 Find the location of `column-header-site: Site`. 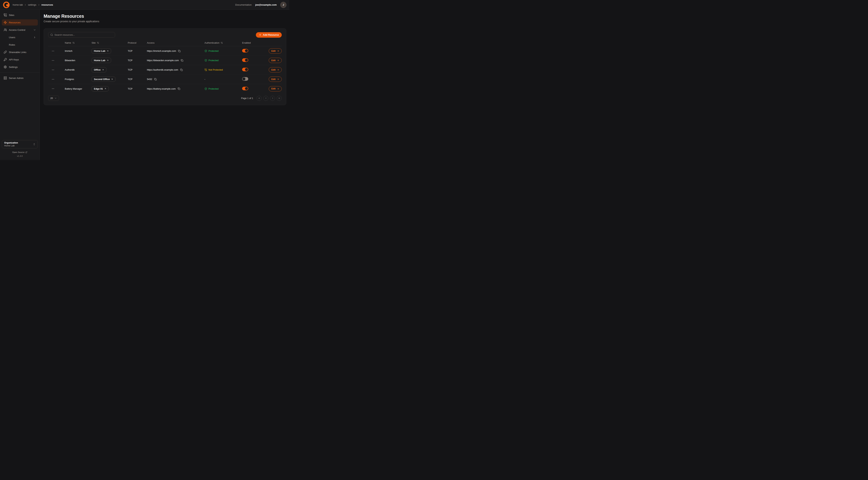

column-header-site: Site is located at coordinates (110, 43).